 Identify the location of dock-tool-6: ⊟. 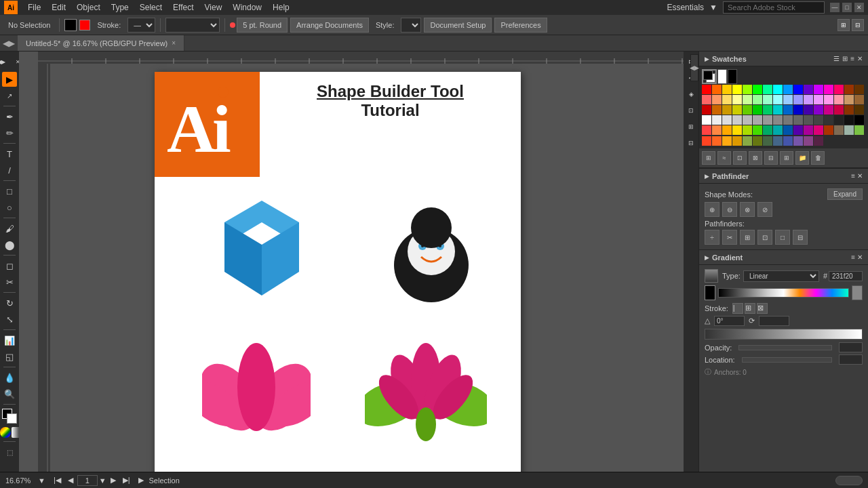
(691, 143).